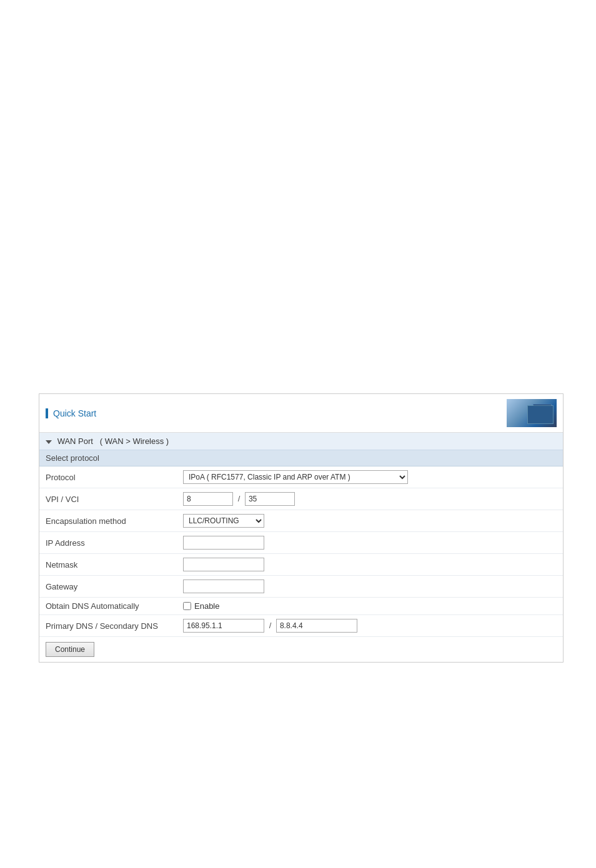 This screenshot has height=868, width=596. What do you see at coordinates (187, 606) in the screenshot?
I see `obtain-dns-checkbox` at bounding box center [187, 606].